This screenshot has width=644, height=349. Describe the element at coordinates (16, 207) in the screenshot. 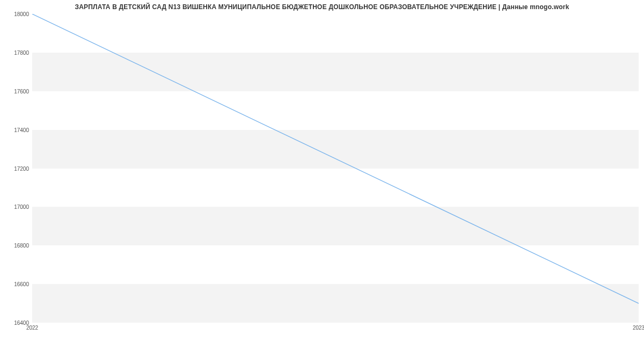

I see `y-tick-label: 17000` at that location.